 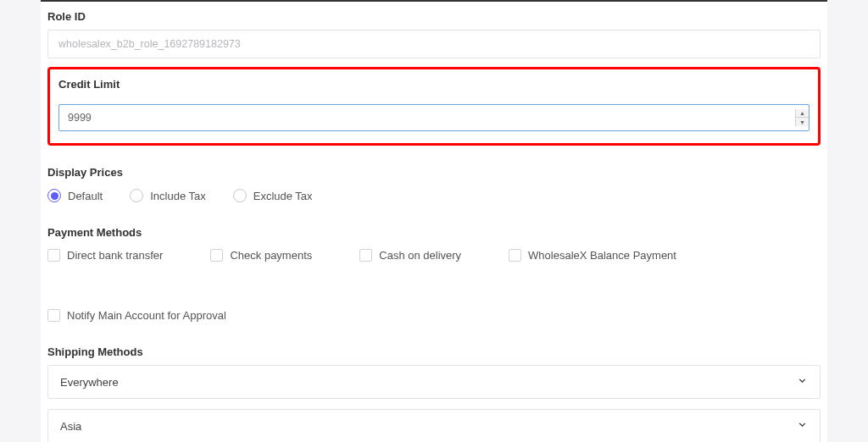 I want to click on credit-limit-label: Credit Limit, so click(x=434, y=88).